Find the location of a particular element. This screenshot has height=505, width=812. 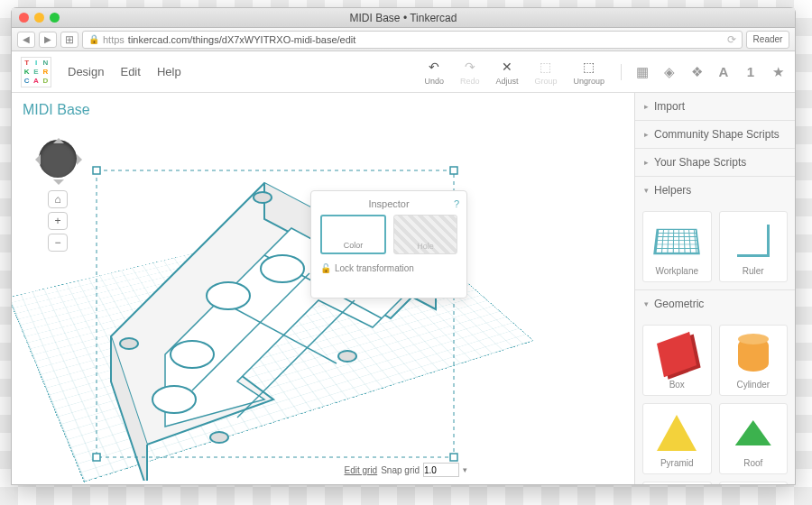

url-scheme: https is located at coordinates (114, 40).